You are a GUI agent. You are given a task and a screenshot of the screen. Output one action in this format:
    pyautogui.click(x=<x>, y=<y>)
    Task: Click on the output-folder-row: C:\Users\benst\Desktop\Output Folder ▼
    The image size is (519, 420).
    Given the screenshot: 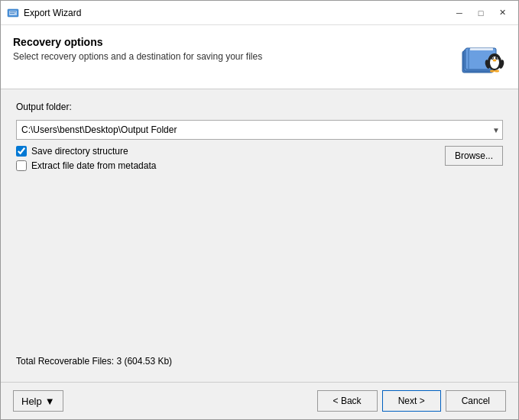 What is the action you would take?
    pyautogui.click(x=260, y=130)
    